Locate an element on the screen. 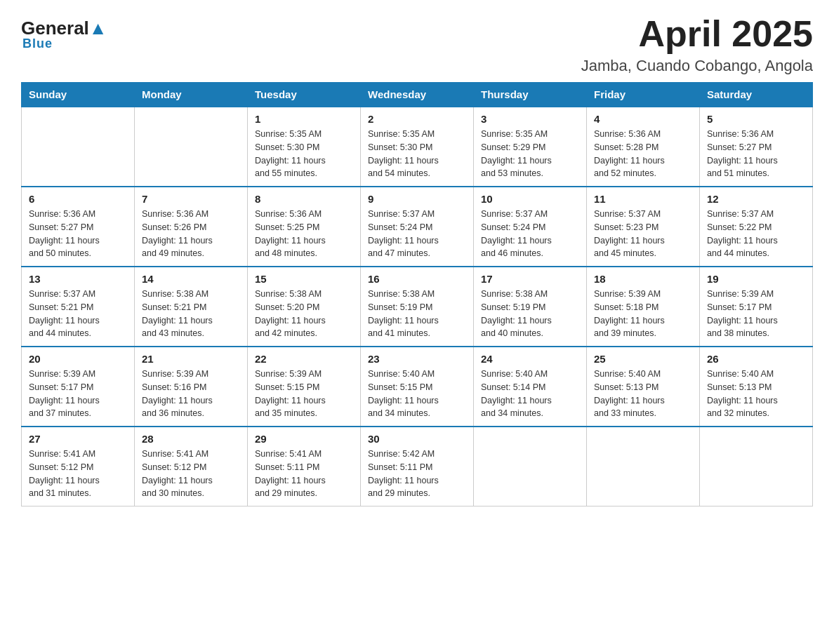 The width and height of the screenshot is (834, 644). day-number: 20 is located at coordinates (78, 359).